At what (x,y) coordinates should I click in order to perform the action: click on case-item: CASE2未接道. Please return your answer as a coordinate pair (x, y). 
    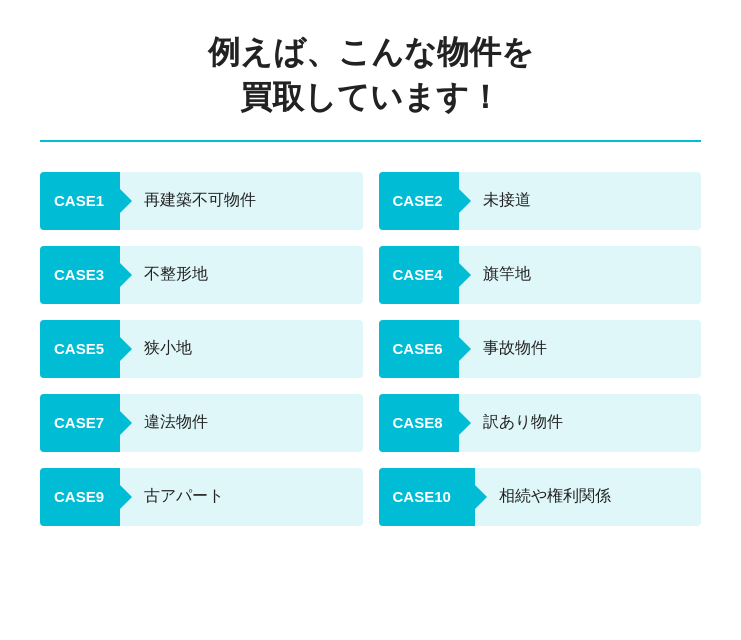
    Looking at the image, I should click on (540, 201).